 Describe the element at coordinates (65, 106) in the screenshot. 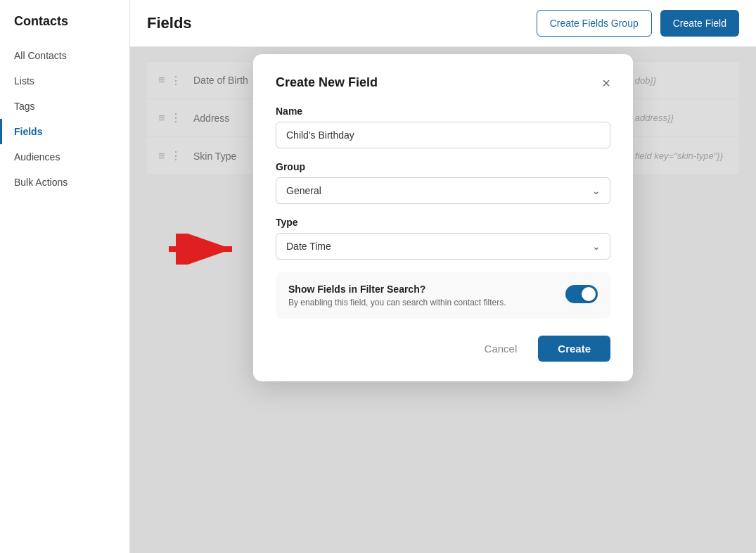

I see `sidebar-item-tags: Tags` at that location.